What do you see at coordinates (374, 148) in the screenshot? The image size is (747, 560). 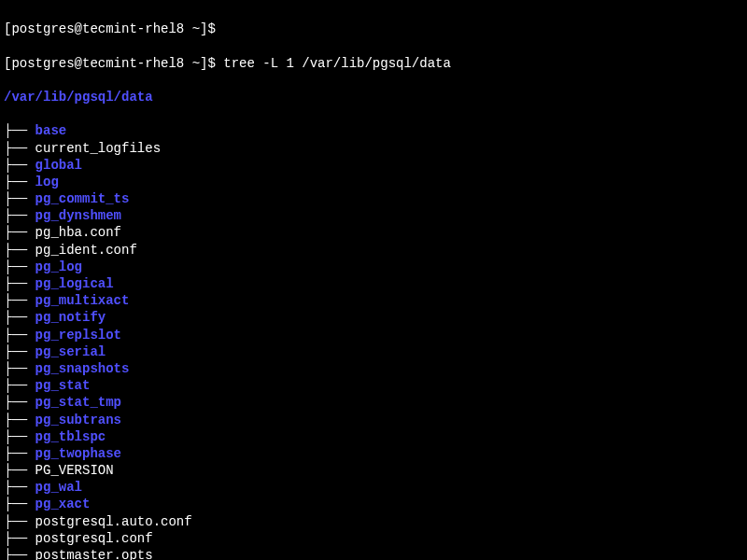 I see `tree-entry: ├── current_logfiles` at bounding box center [374, 148].